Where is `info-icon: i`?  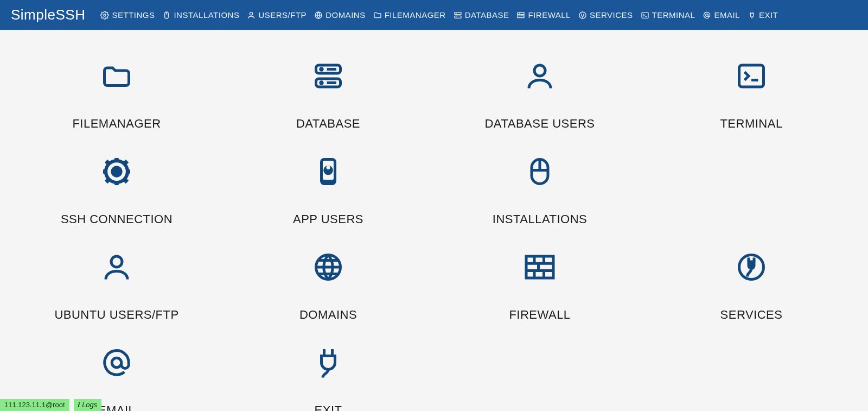
info-icon: i is located at coordinates (79, 405).